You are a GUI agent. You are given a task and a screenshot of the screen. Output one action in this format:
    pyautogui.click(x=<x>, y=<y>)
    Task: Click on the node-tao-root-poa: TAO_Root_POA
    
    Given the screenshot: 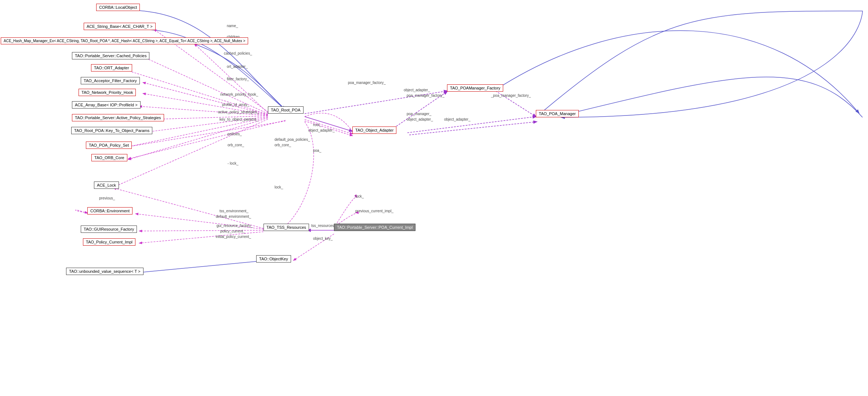 What is the action you would take?
    pyautogui.click(x=286, y=110)
    